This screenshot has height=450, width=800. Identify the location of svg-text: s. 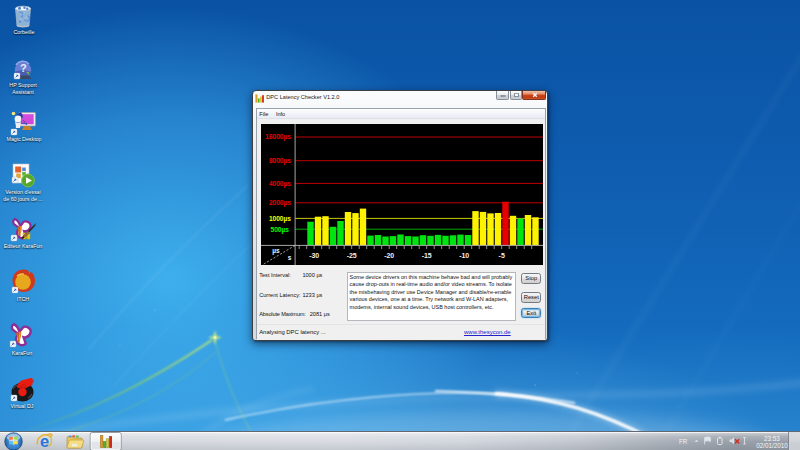
(290, 258).